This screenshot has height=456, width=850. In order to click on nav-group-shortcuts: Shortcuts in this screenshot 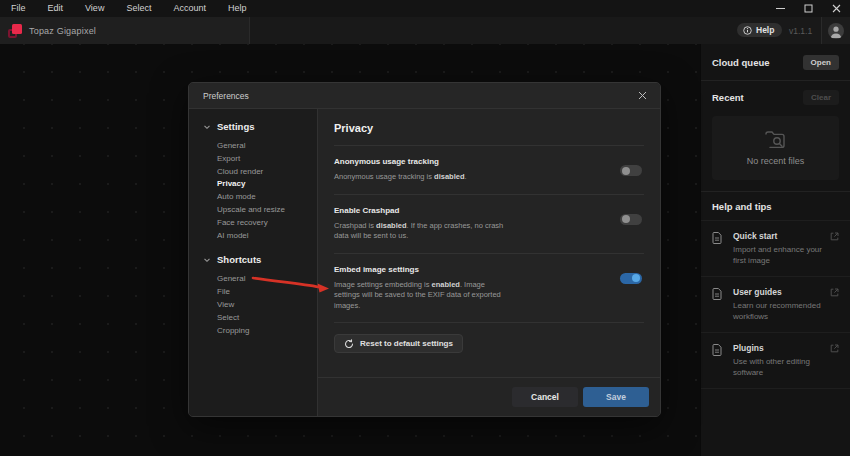, I will do `click(260, 260)`.